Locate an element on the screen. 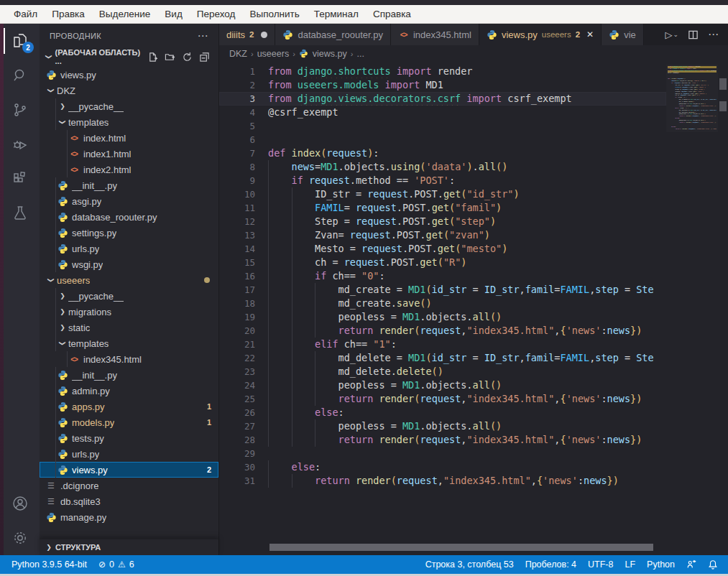 This screenshot has width=728, height=576. vertical-scrollbar is located at coordinates (723, 309).